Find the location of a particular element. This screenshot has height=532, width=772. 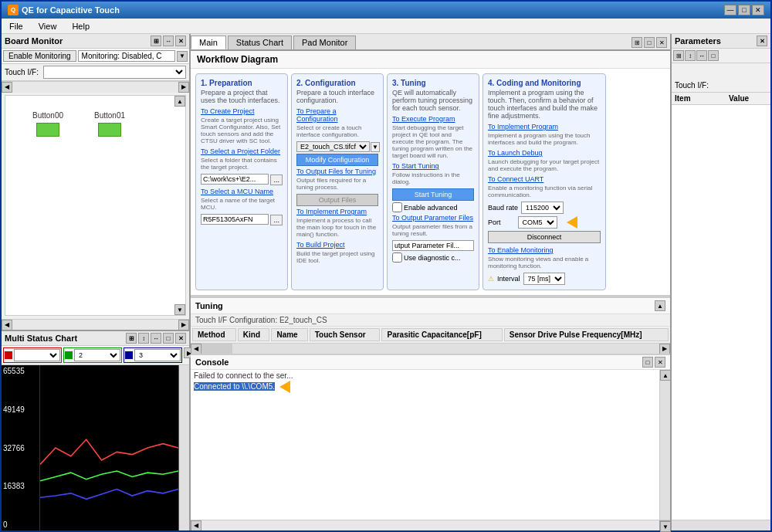

step3-desc: QE will automatically perform tuning pro… is located at coordinates (433, 100).